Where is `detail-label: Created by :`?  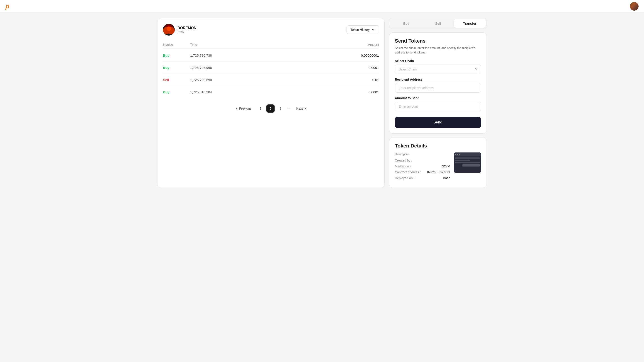
detail-label: Created by : is located at coordinates (404, 160).